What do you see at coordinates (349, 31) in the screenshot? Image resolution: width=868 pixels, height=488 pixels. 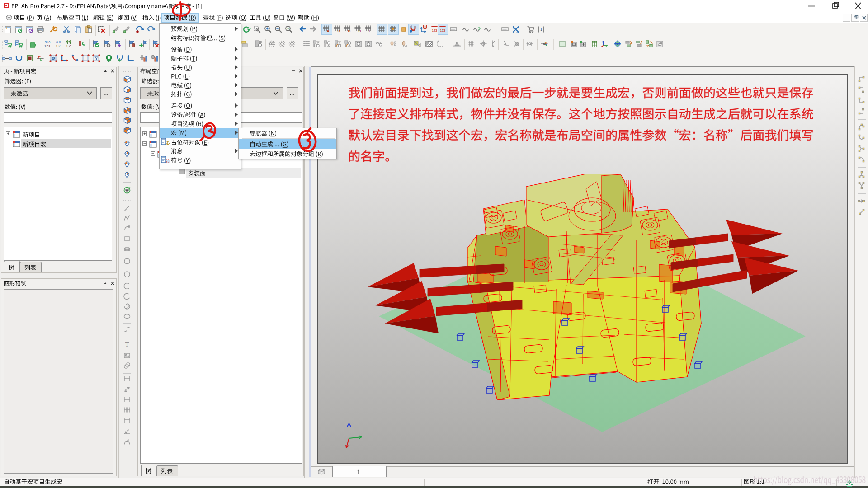 I see `svg-text: C` at bounding box center [349, 31].